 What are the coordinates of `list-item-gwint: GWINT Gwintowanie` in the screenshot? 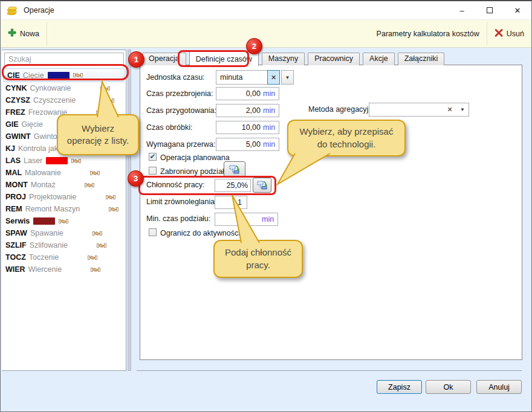 It's located at (64, 137).